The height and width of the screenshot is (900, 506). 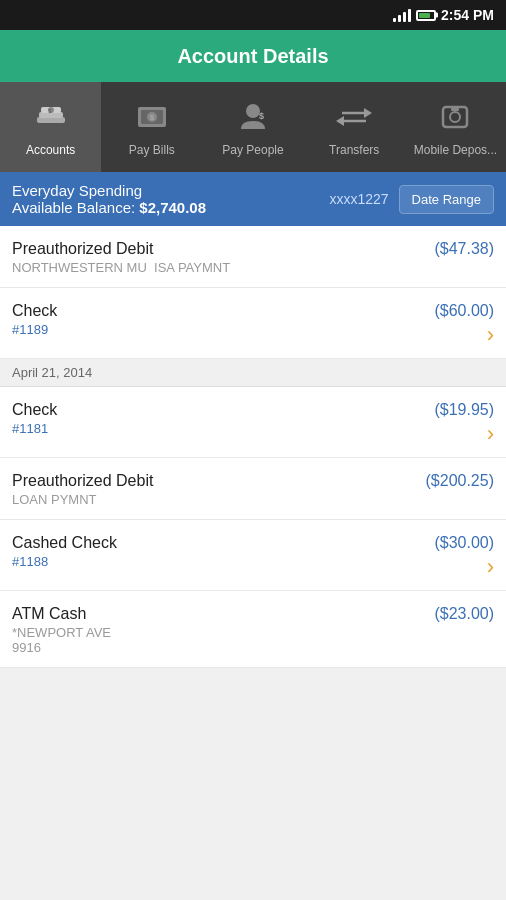 I want to click on table-row: Cashed Check #1188 ($30.00) ›, so click(x=253, y=556).